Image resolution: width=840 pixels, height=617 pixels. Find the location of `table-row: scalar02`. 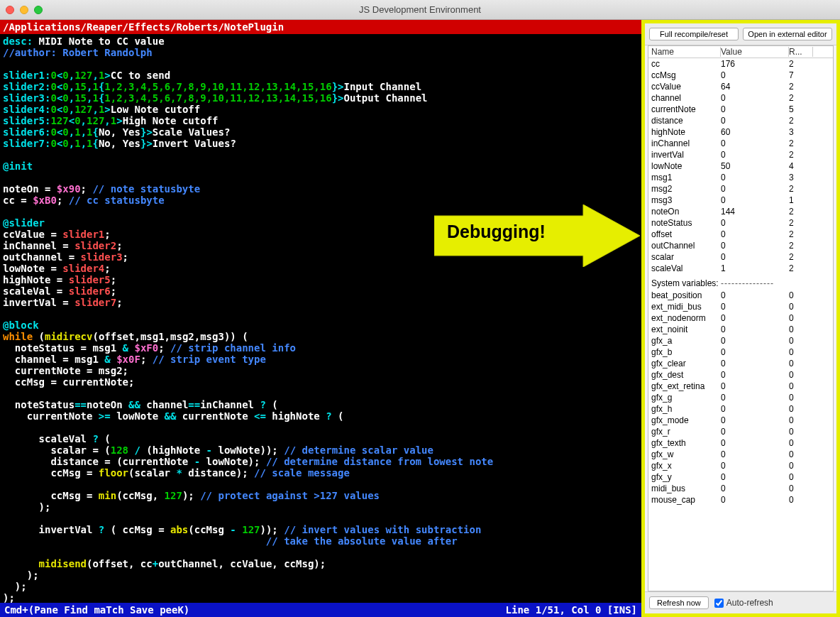

table-row: scalar02 is located at coordinates (741, 257).